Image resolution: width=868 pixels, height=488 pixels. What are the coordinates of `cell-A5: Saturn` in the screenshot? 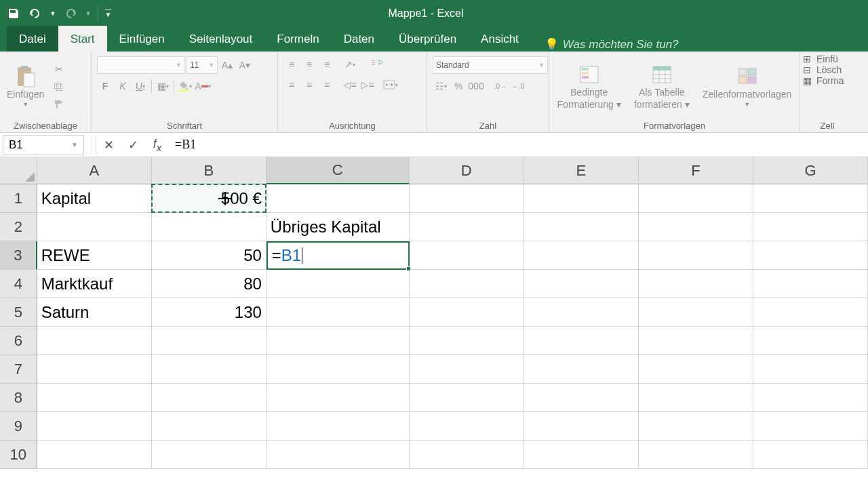 It's located at (95, 312).